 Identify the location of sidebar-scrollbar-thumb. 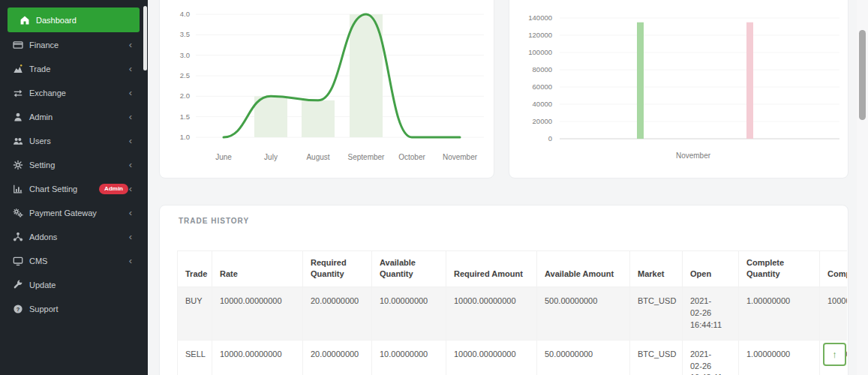
(146, 38).